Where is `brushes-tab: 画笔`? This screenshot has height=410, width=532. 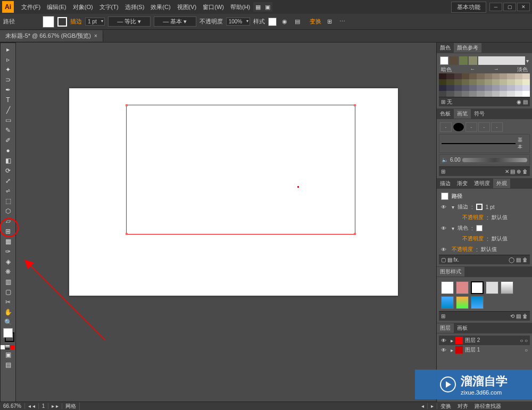 brushes-tab: 画笔 is located at coordinates (462, 114).